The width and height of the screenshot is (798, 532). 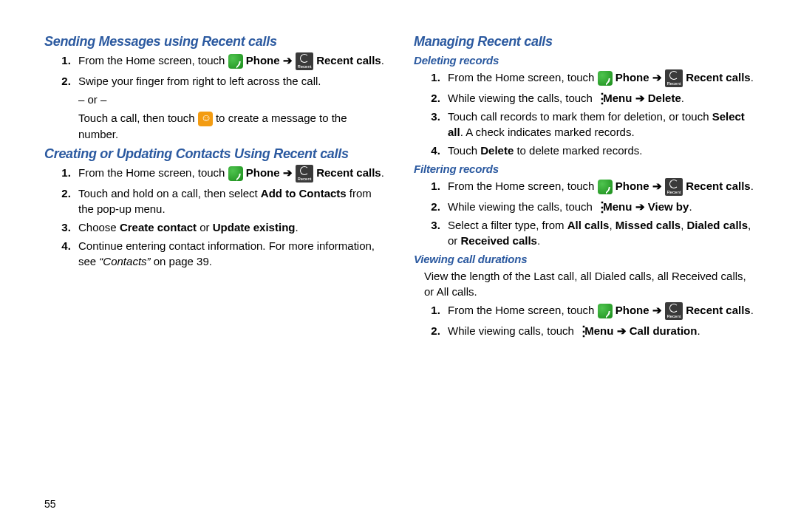 What do you see at coordinates (513, 331) in the screenshot?
I see `text: While viewing calls, touch` at bounding box center [513, 331].